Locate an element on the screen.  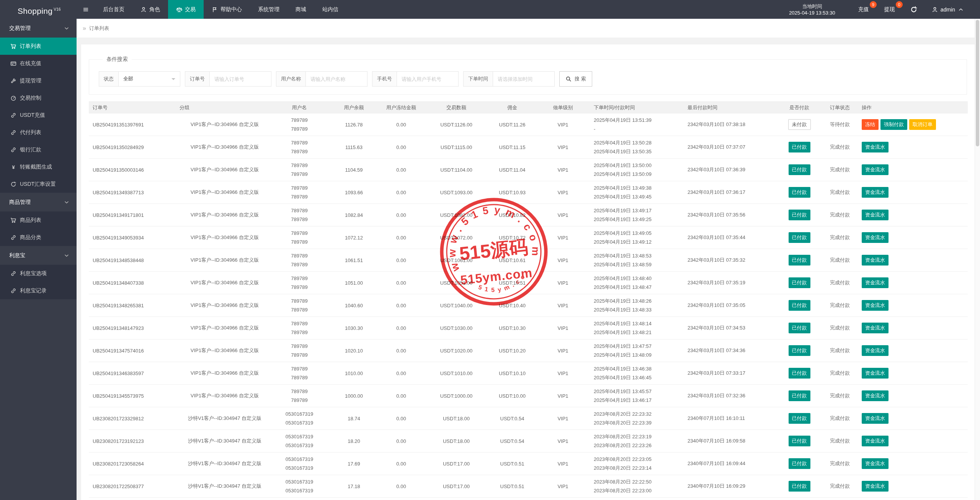
table-row: UB2504191347574016 VIP1客户--ID:304966 自定义… is located at coordinates (528, 351).